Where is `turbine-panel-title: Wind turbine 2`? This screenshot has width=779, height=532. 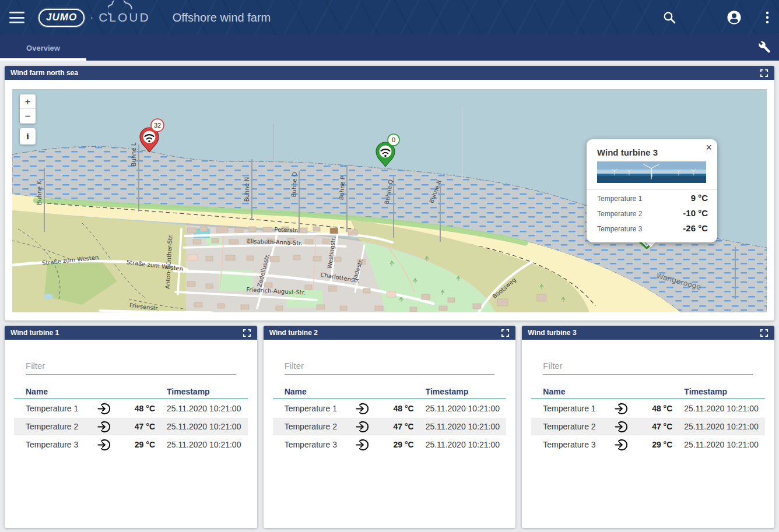 turbine-panel-title: Wind turbine 2 is located at coordinates (294, 333).